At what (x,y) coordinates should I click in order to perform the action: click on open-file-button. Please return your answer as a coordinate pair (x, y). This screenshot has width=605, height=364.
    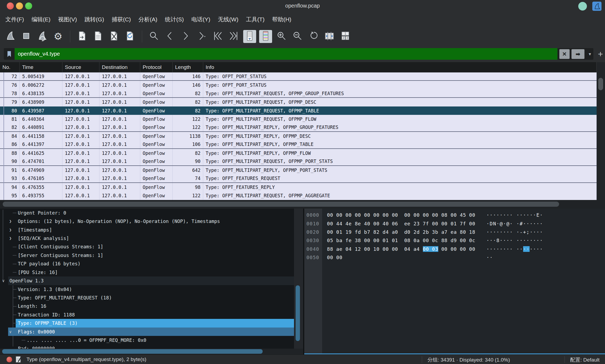
    Looking at the image, I should click on (82, 36).